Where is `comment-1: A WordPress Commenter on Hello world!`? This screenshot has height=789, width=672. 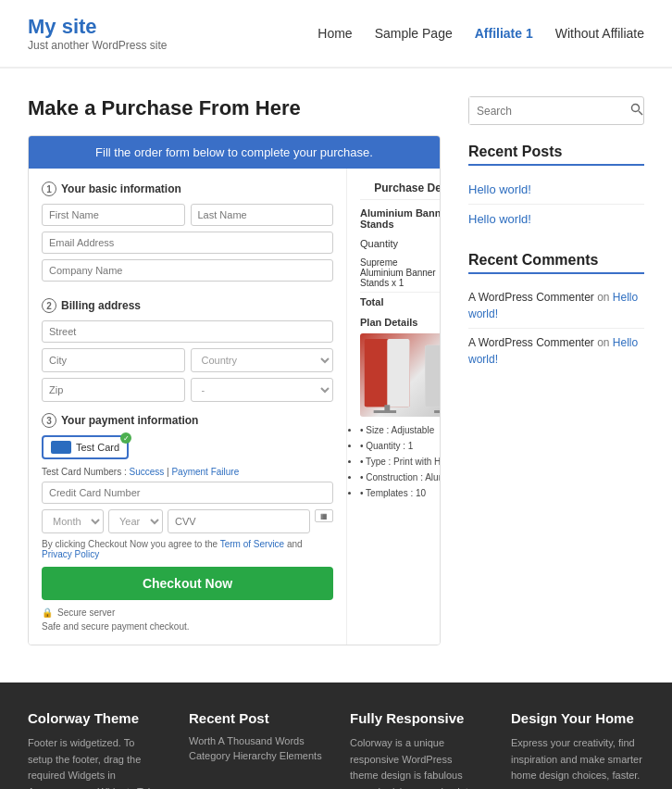
comment-1: A WordPress Commenter on Hello world! is located at coordinates (556, 351).